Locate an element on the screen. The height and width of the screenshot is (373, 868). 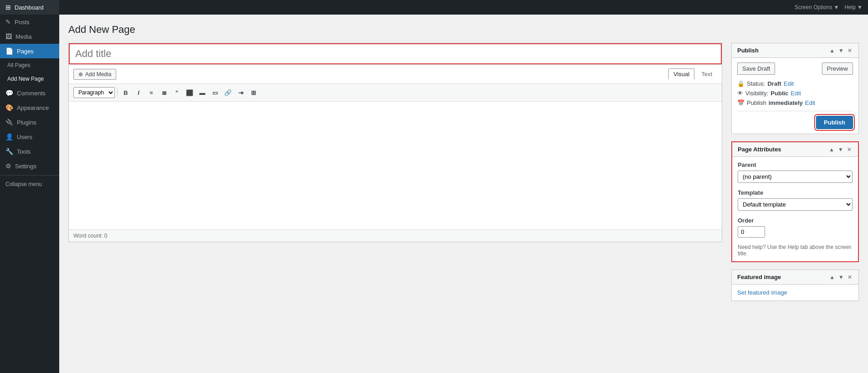
sidebar-item-settings: ⚙ Settings is located at coordinates (30, 166).